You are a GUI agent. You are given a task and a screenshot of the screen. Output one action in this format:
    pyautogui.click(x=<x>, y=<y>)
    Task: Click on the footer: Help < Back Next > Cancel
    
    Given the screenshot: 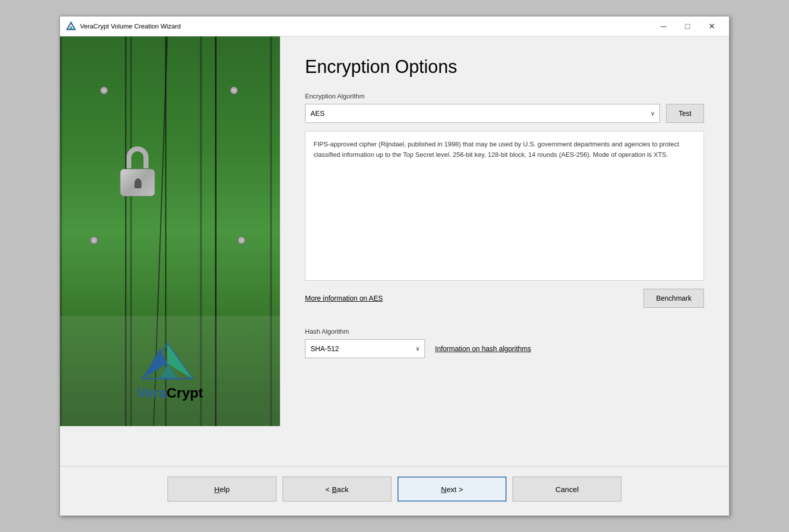 What is the action you would take?
    pyautogui.click(x=394, y=491)
    